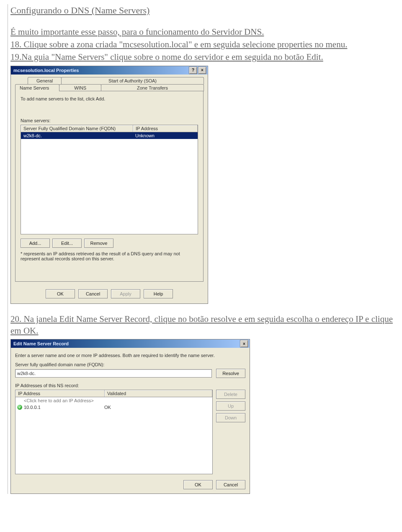 Image resolution: width=402 pixels, height=532 pixels. Describe the element at coordinates (231, 406) in the screenshot. I see `up-button: Up` at that location.